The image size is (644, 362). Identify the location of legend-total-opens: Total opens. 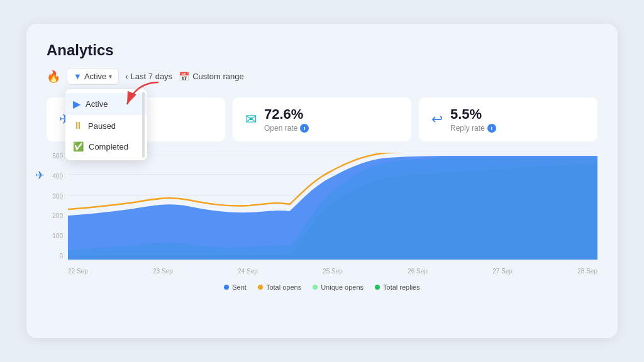
(279, 287).